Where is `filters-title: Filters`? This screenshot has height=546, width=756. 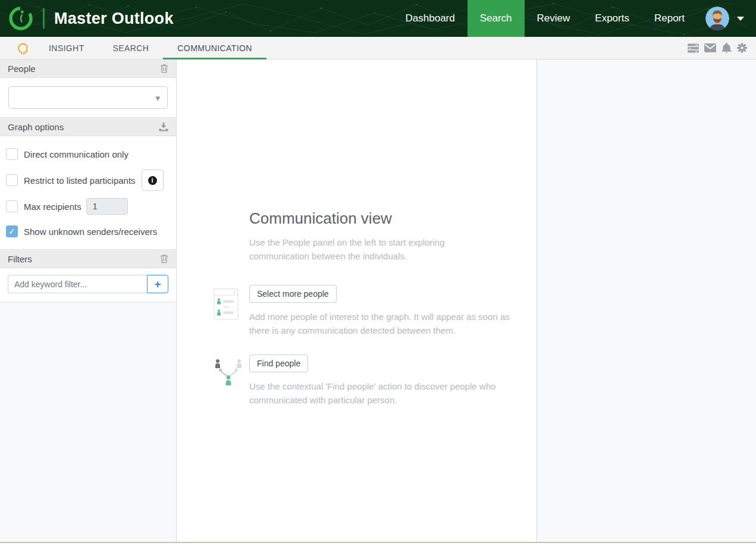
filters-title: Filters is located at coordinates (20, 259).